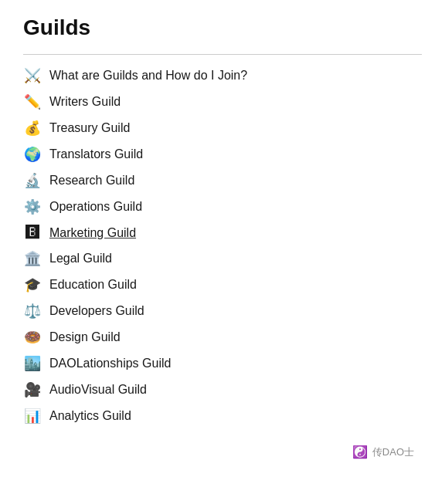 The height and width of the screenshot is (504, 445). Describe the element at coordinates (96, 154) in the screenshot. I see `translators-guild-link: Translators Guild` at that location.